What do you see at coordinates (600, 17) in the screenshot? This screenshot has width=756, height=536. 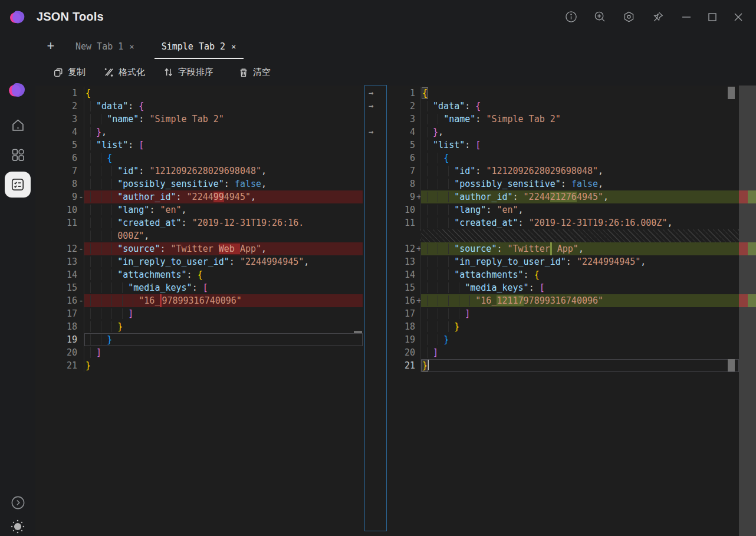 I see `zoom-in-icon` at bounding box center [600, 17].